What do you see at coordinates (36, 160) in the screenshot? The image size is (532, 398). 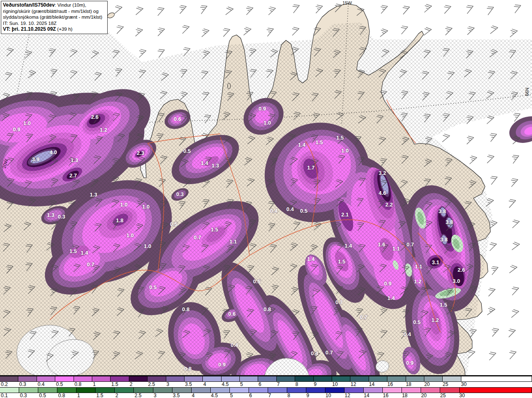 I see `precip-value-label: 3.9` at bounding box center [36, 160].